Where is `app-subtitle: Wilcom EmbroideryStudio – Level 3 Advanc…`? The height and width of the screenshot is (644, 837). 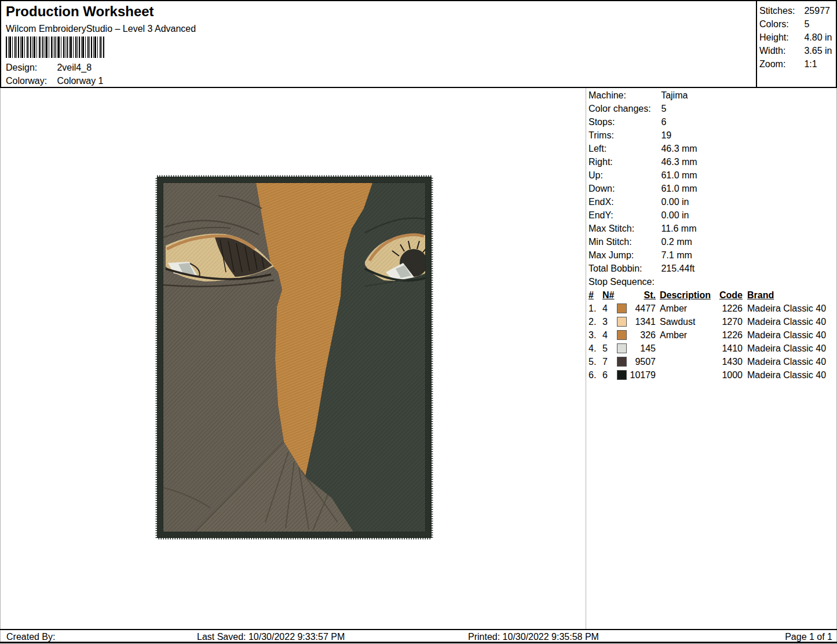 app-subtitle: Wilcom EmbroideryStudio – Level 3 Advanc… is located at coordinates (101, 29).